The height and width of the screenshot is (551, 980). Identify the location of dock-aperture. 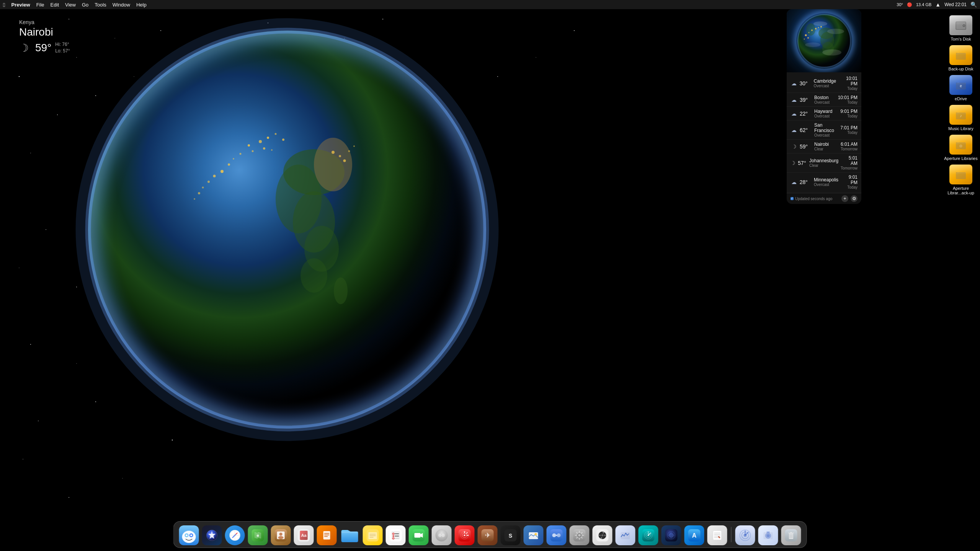
(603, 535).